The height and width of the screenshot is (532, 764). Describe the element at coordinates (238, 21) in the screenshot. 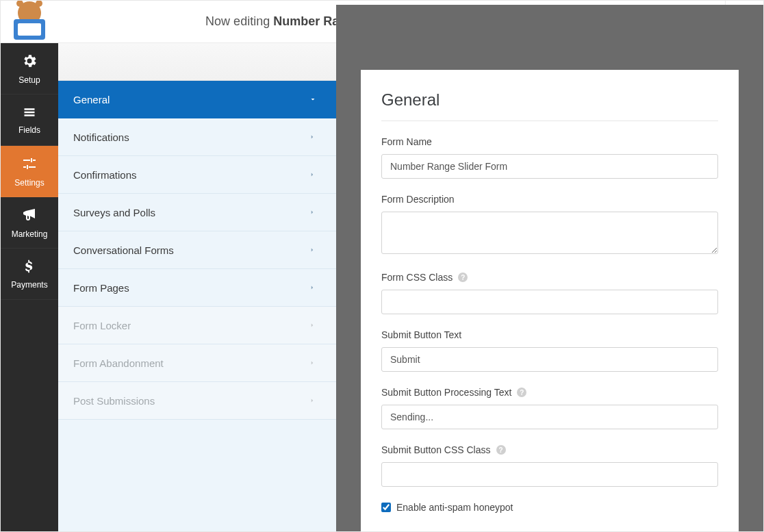

I see `editing-prefix: Now editing` at that location.